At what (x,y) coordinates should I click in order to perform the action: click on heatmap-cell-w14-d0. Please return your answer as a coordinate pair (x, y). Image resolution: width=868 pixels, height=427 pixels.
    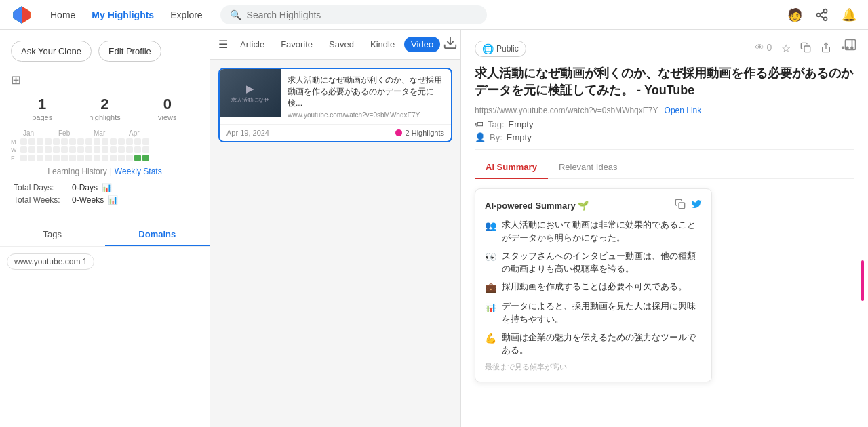
    Looking at the image, I should click on (138, 142).